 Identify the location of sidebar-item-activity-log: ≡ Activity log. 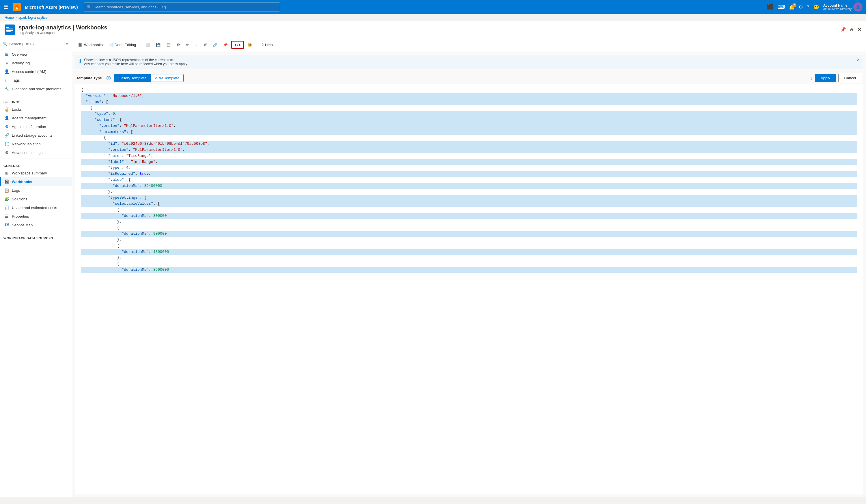
(36, 63).